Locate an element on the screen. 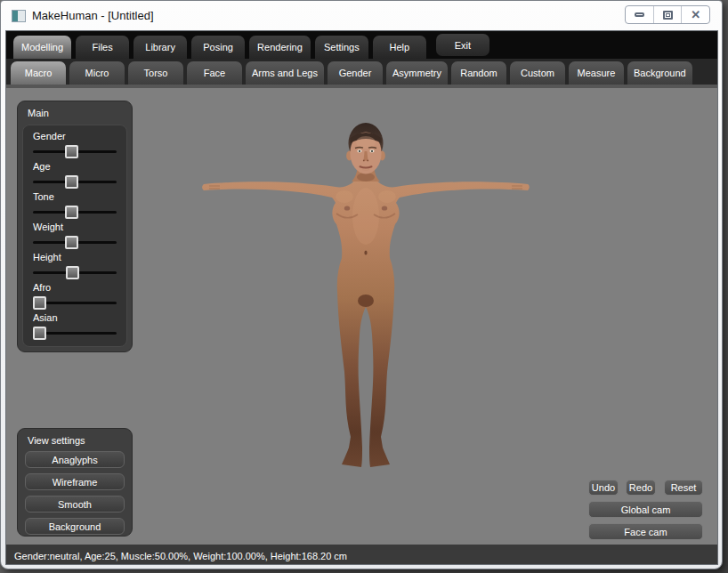 This screenshot has width=728, height=573. view-settings-buttons: Anaglyphs Wireframe Smooth Background is located at coordinates (75, 492).